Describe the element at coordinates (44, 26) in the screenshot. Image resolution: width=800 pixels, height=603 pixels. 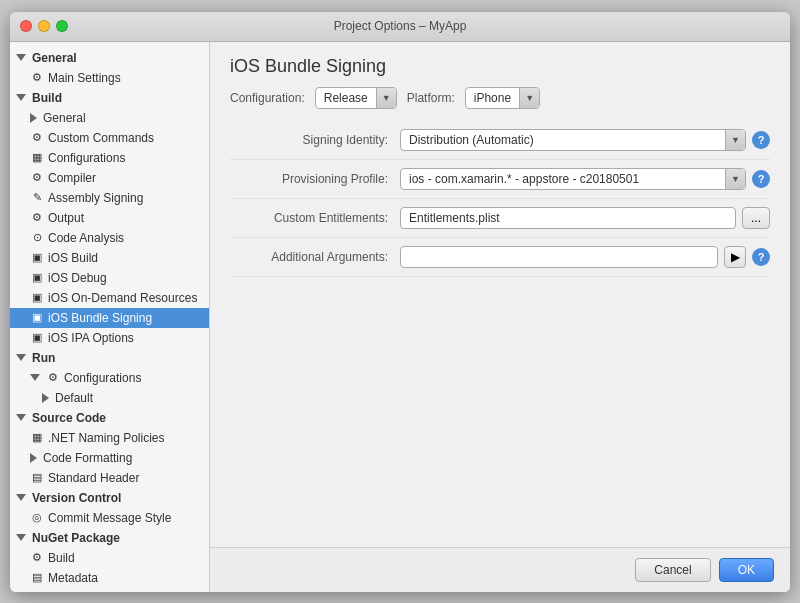
I see `window-controls` at that location.